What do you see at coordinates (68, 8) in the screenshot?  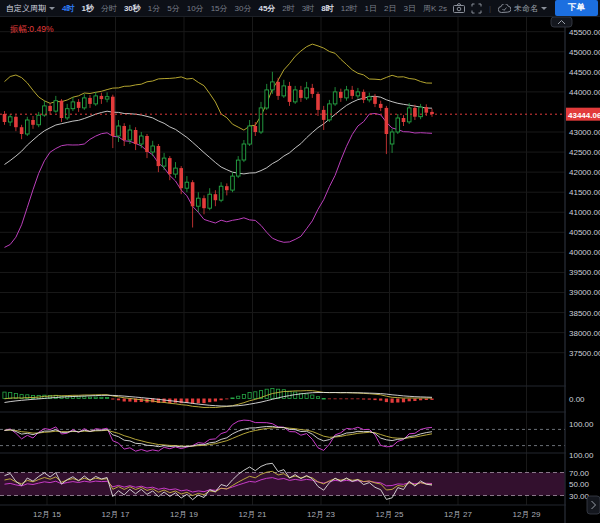 I see `interval-button-0: 4时` at bounding box center [68, 8].